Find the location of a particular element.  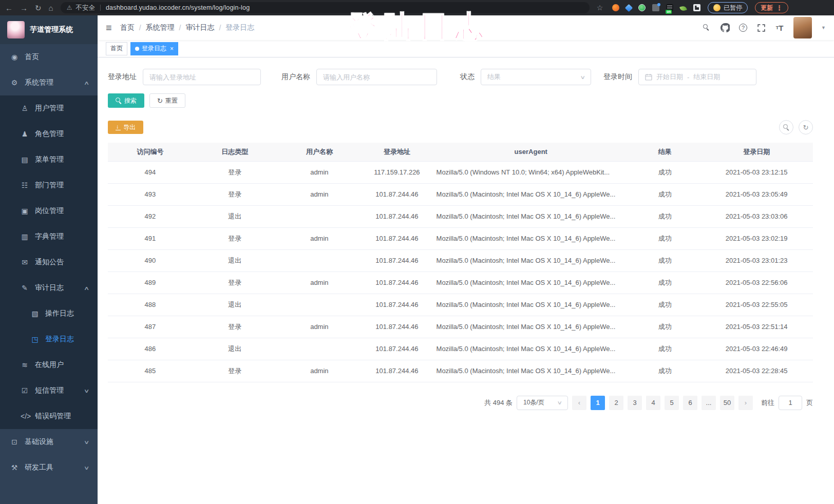

sidebar-item-system: ⚙系统管理 is located at coordinates (49, 83).